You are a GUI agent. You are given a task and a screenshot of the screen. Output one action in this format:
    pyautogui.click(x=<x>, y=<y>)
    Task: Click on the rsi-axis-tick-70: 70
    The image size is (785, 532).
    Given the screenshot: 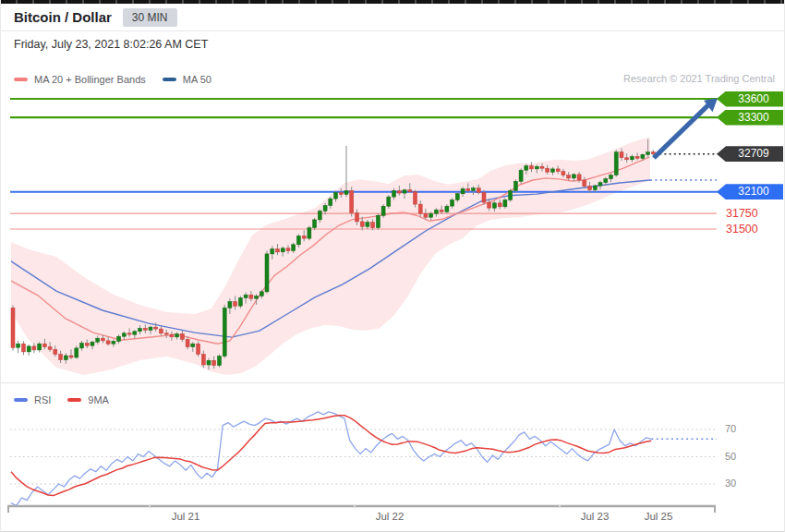 What is the action you would take?
    pyautogui.click(x=731, y=429)
    